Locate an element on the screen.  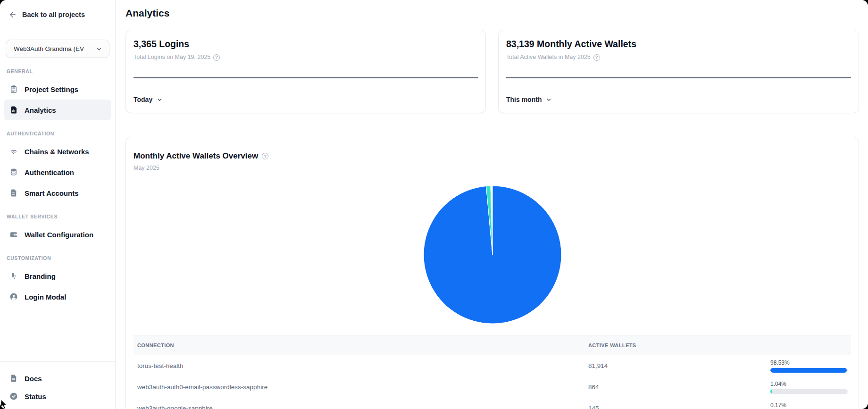
logins-value: 3,365 Logins is located at coordinates (306, 44).